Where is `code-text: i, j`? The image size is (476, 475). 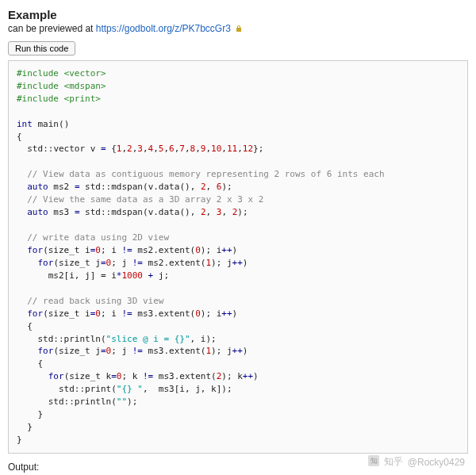
code-text: i, j is located at coordinates (79, 276).